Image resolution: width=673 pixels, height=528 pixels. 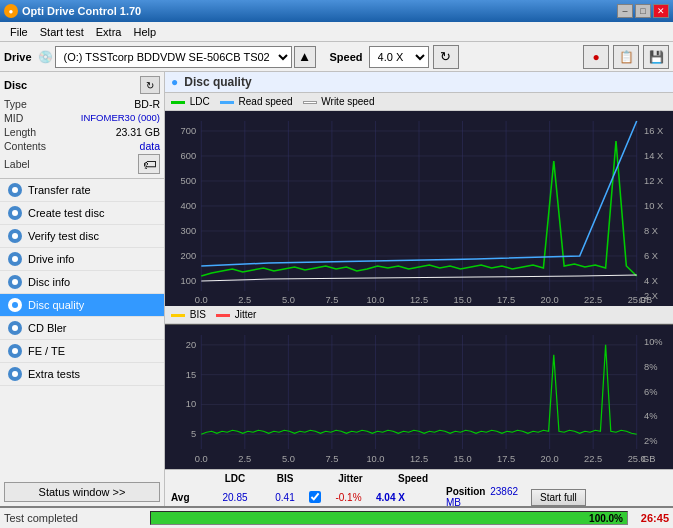 I want to click on label-icon-button: 🏷, so click(x=149, y=164).